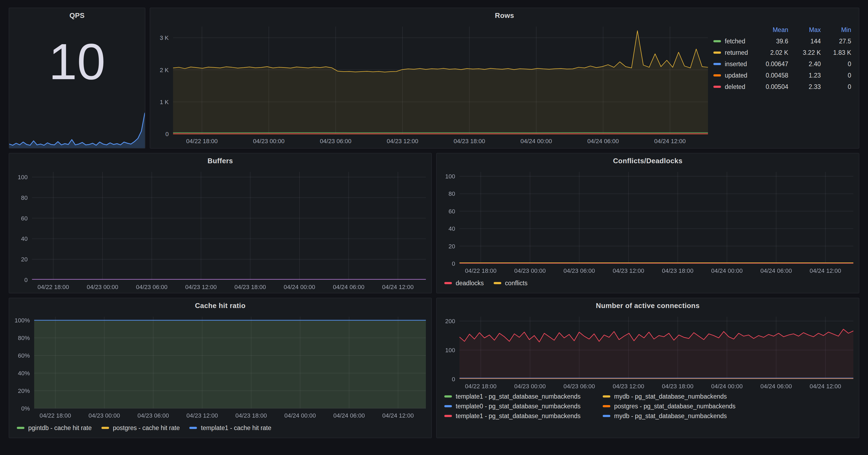  I want to click on x-tick-label: 04/24 06:00, so click(349, 416).